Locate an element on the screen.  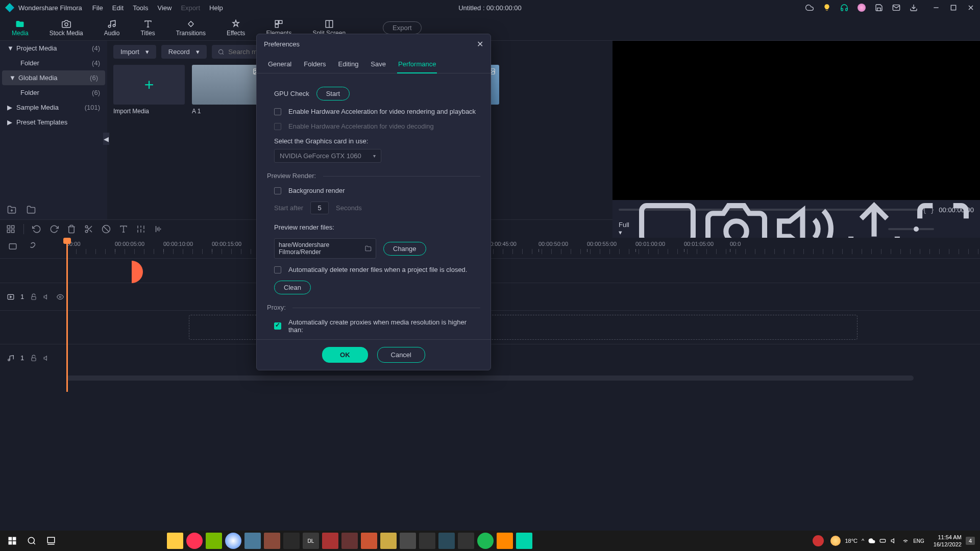
taskbar-app-chrome is located at coordinates (233, 541).